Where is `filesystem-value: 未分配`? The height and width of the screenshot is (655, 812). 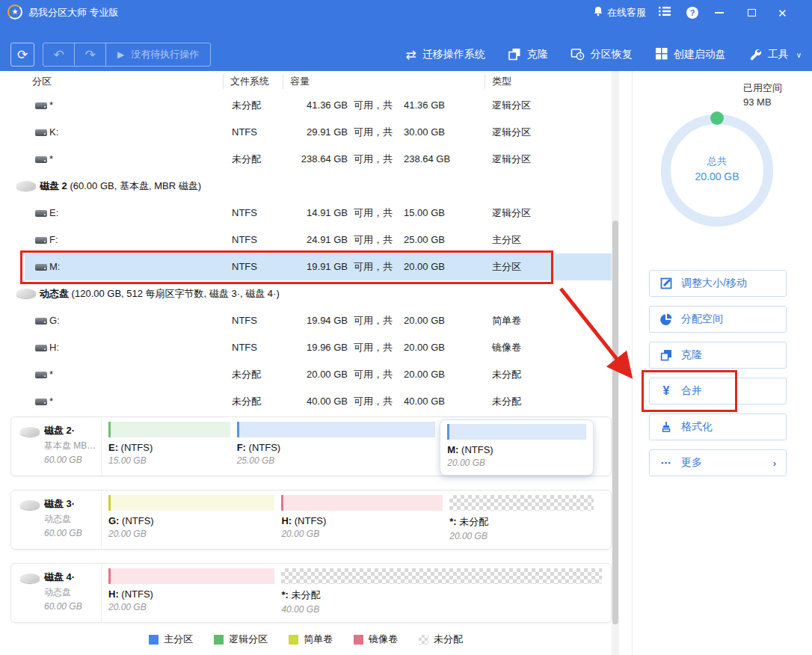 filesystem-value: 未分配 is located at coordinates (247, 402).